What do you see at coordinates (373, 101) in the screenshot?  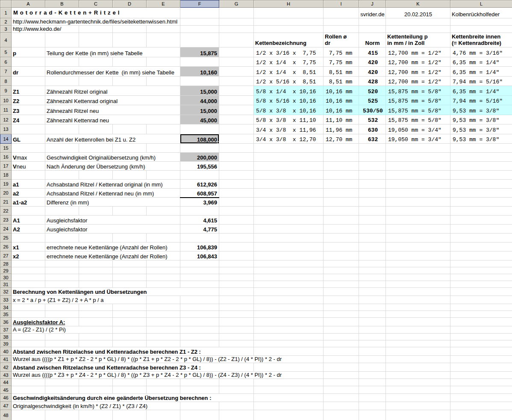 I see `cell-J10: 525` at bounding box center [373, 101].